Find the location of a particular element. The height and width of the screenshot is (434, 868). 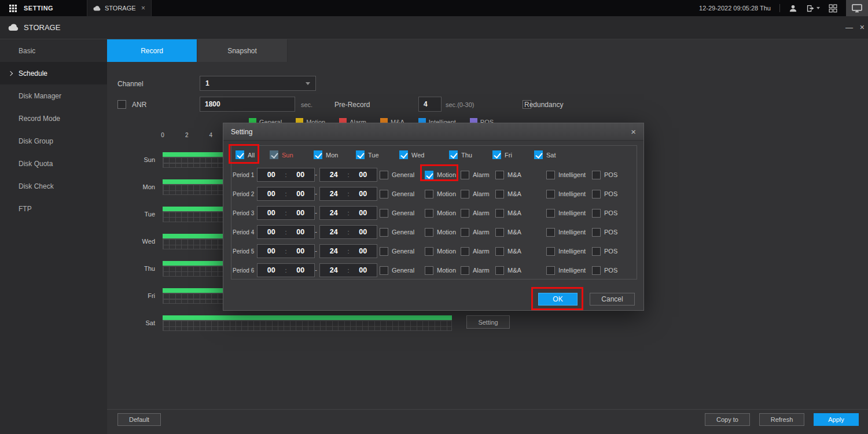

multi-screen-icon is located at coordinates (833, 8).